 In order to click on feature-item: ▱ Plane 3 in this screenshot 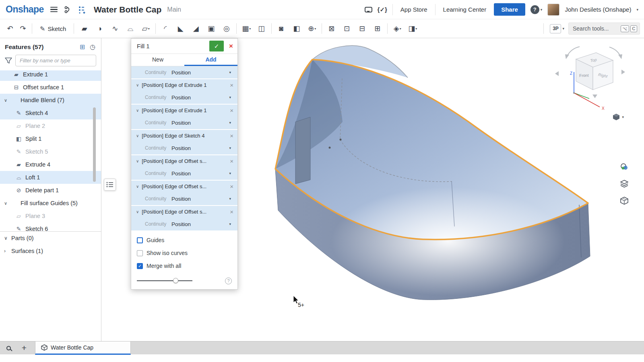, I will do `click(51, 216)`.